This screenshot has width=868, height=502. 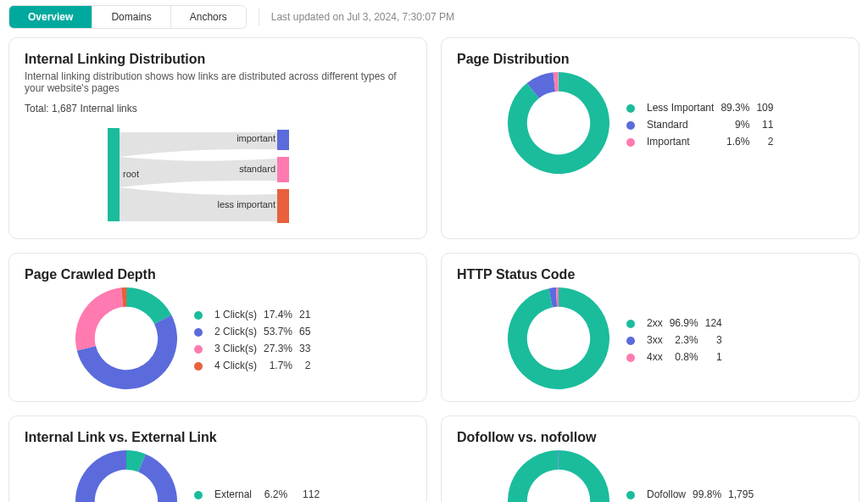 I want to click on legend-pct: 89.3%, so click(x=738, y=108).